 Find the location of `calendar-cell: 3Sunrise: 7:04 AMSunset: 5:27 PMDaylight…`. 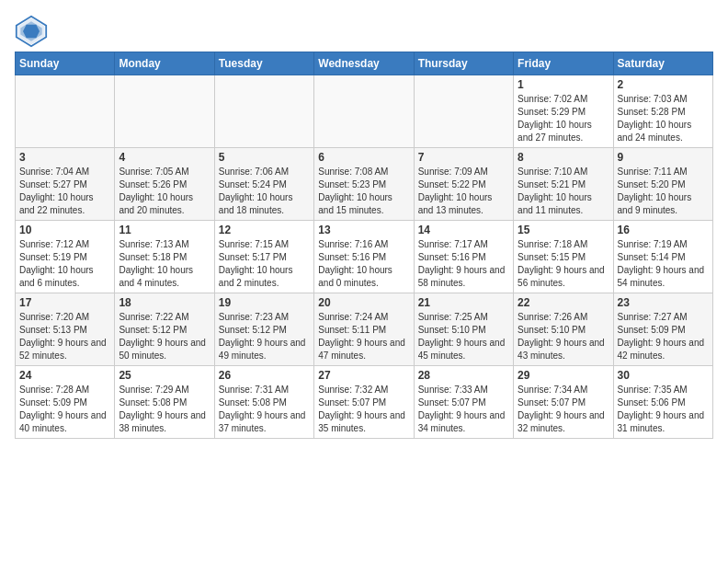

calendar-cell: 3Sunrise: 7:04 AMSunset: 5:27 PMDaylight… is located at coordinates (65, 184).